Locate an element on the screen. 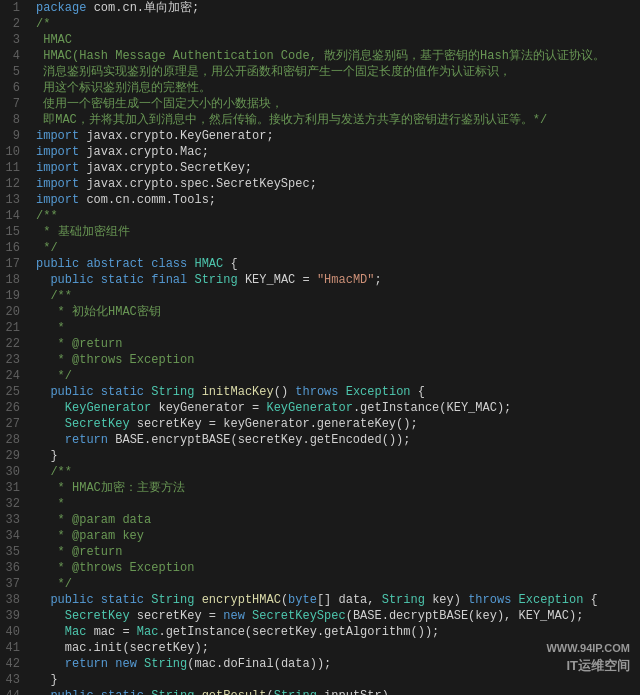 Image resolution: width=640 pixels, height=695 pixels. line-number: 5 is located at coordinates (12, 72).